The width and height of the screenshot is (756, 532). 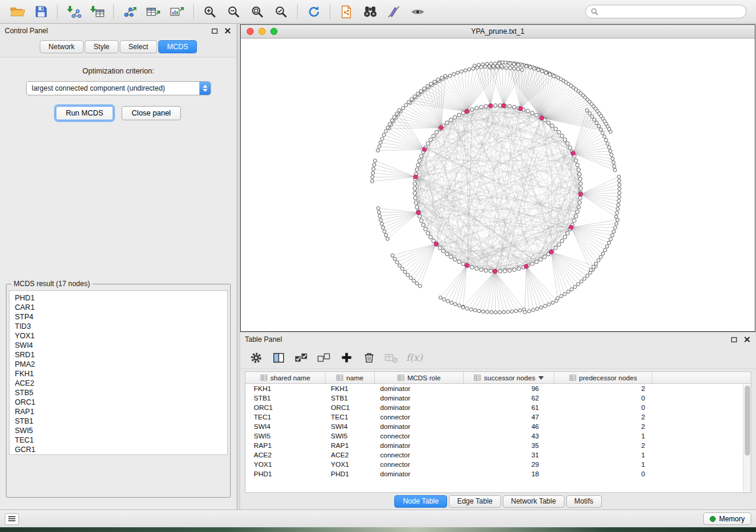 What do you see at coordinates (62, 47) in the screenshot?
I see `tab-network: Network` at bounding box center [62, 47].